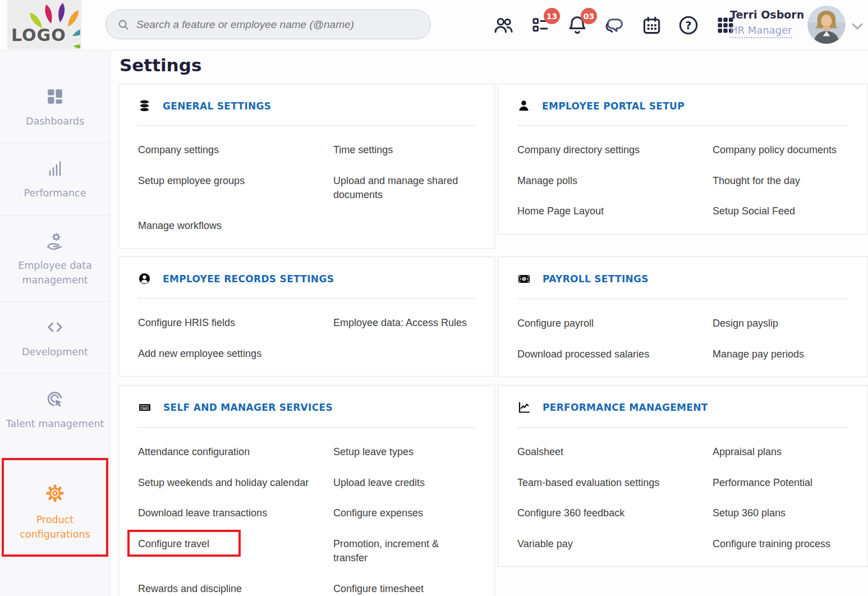 This screenshot has height=596, width=868. Describe the element at coordinates (615, 452) in the screenshot. I see `settings-link: Goalsheet` at that location.